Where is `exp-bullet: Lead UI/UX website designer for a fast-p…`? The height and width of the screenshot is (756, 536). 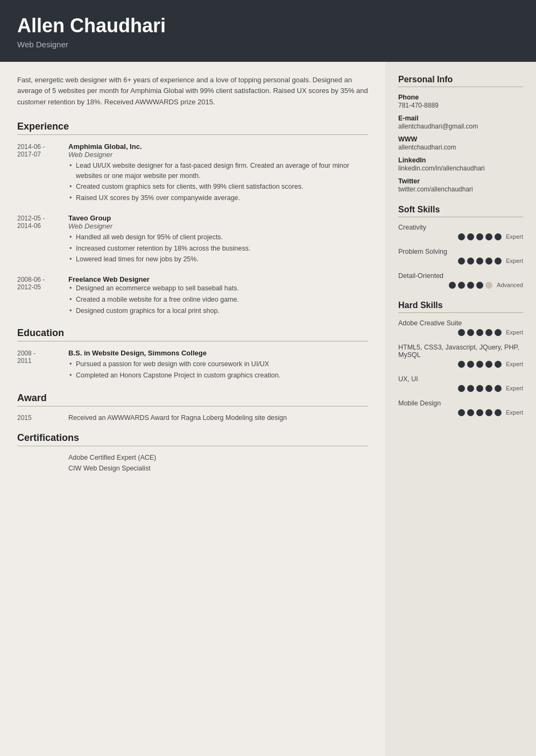 exp-bullet: Lead UI/UX website designer for a fast-p… is located at coordinates (218, 171).